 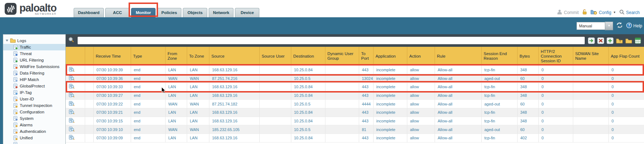 What do you see at coordinates (610, 41) in the screenshot?
I see `add-filter-icon` at bounding box center [610, 41].